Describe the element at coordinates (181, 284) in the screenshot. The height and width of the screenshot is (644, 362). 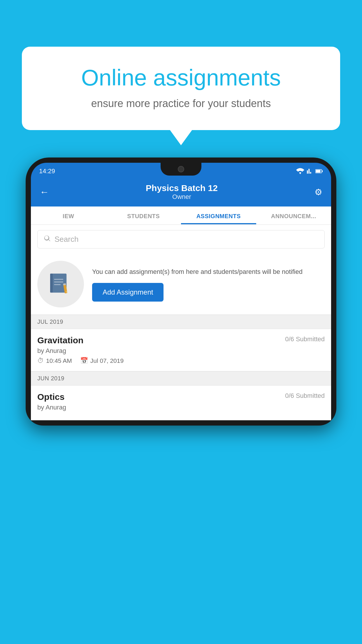
I see `add-assignment-area: You can add assignment(s) from here and …` at that location.